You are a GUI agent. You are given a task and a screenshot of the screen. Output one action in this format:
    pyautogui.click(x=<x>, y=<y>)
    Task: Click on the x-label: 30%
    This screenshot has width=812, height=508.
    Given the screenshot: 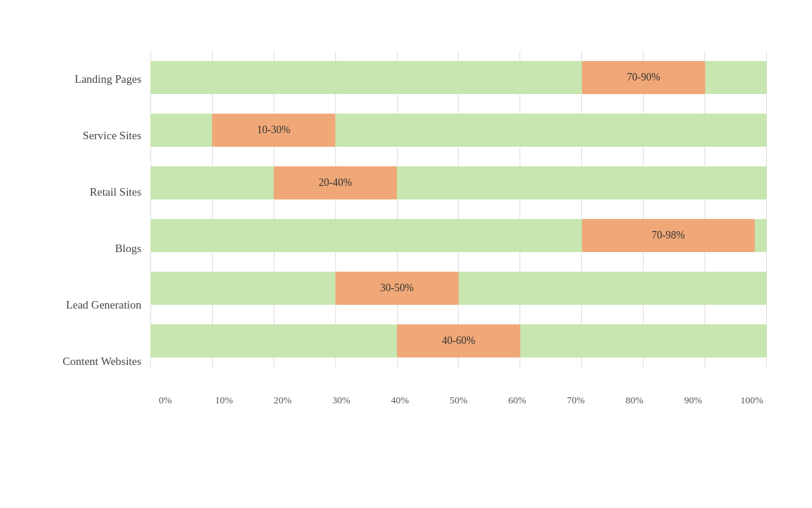 What is the action you would take?
    pyautogui.click(x=341, y=400)
    